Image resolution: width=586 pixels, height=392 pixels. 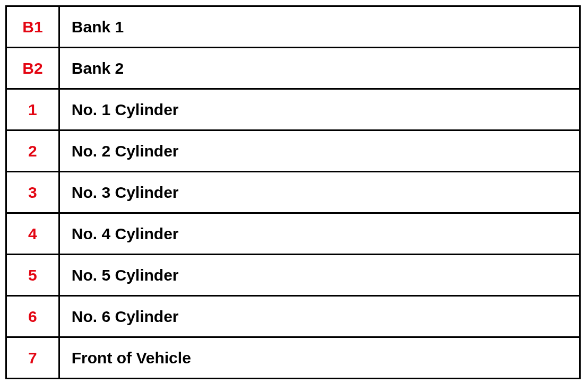 What do you see at coordinates (33, 193) in the screenshot?
I see `legend-key: 3` at bounding box center [33, 193].